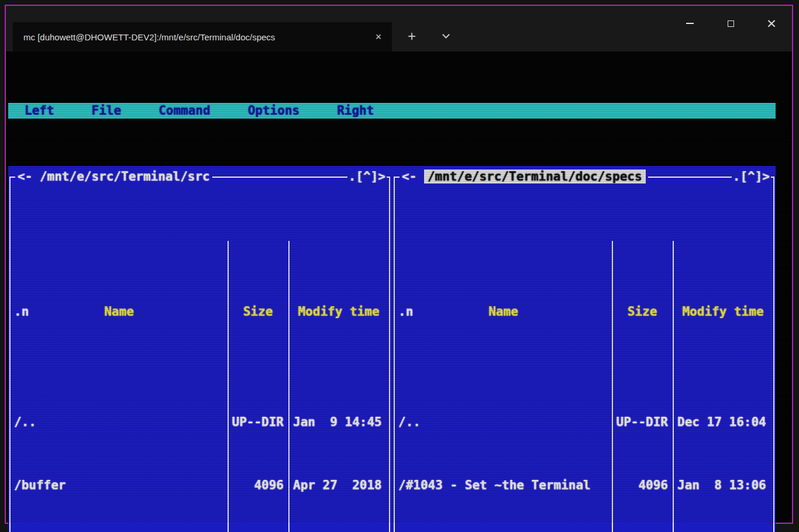 The width and height of the screenshot is (799, 532). I want to click on left-column-headers: .nName Size Modify time, so click(200, 312).